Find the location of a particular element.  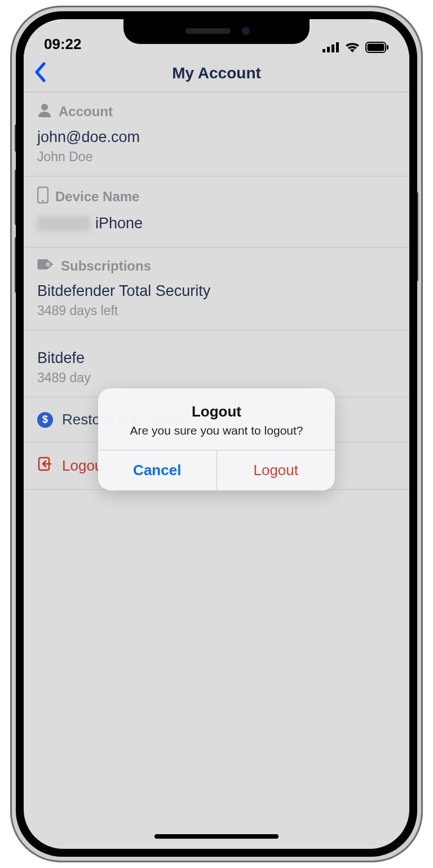

account-name: John Doe is located at coordinates (216, 157).